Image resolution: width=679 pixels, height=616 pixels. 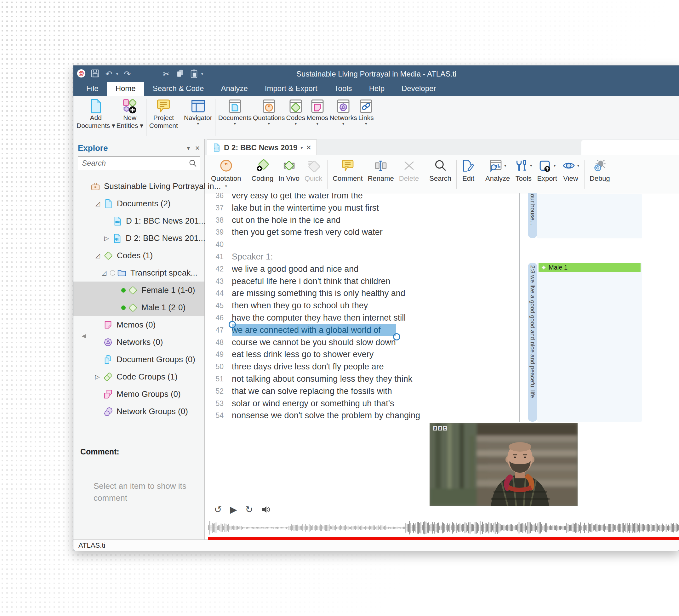 I want to click on panel-collapse-handle: ◄, so click(x=84, y=336).